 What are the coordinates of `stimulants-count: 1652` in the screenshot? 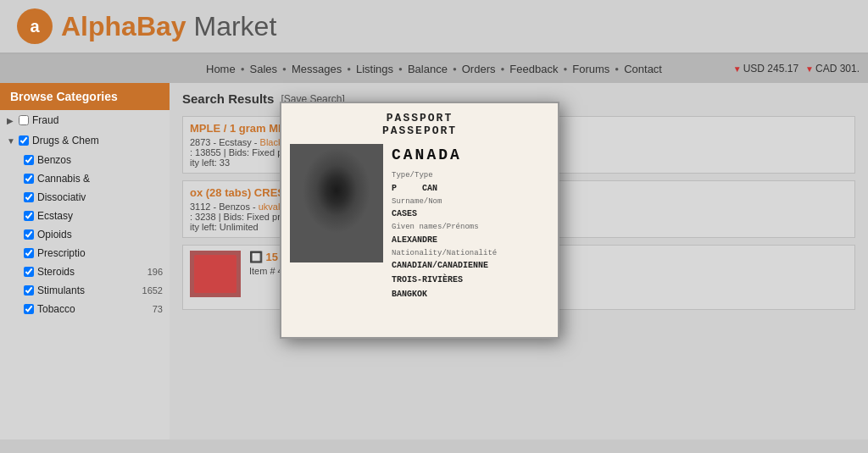 It's located at (153, 290).